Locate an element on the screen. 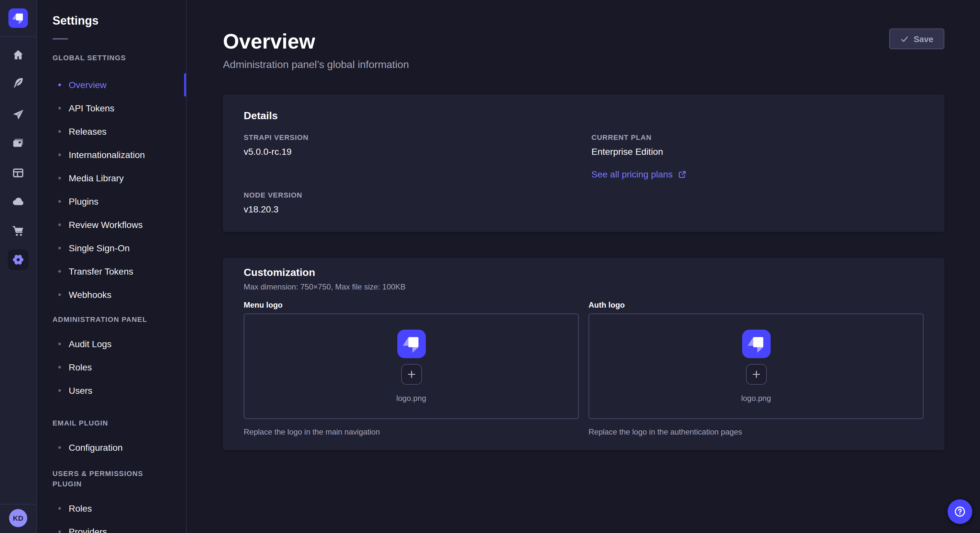 The width and height of the screenshot is (980, 533). sidebar-item-admin-roles: Roles is located at coordinates (111, 367).